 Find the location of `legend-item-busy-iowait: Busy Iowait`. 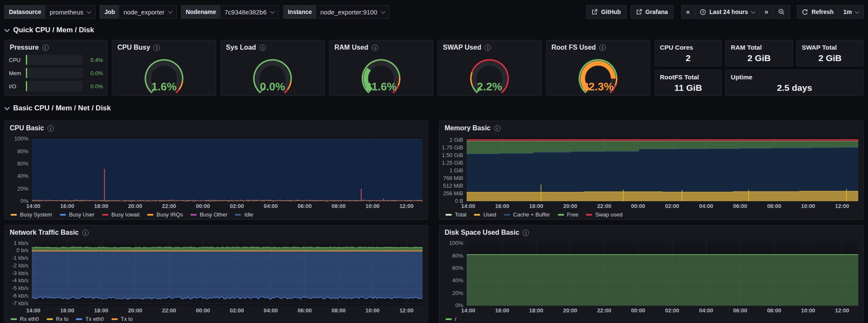

legend-item-busy-iowait: Busy Iowait is located at coordinates (121, 215).